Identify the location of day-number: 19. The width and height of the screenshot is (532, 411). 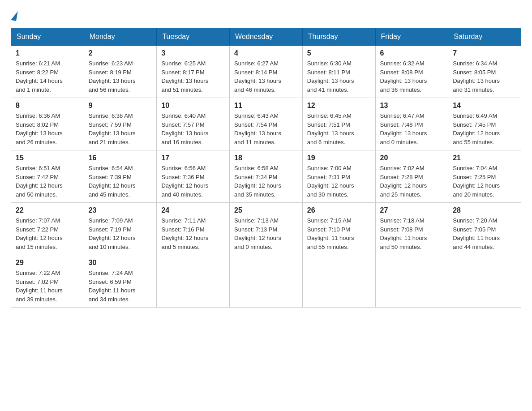
(339, 158).